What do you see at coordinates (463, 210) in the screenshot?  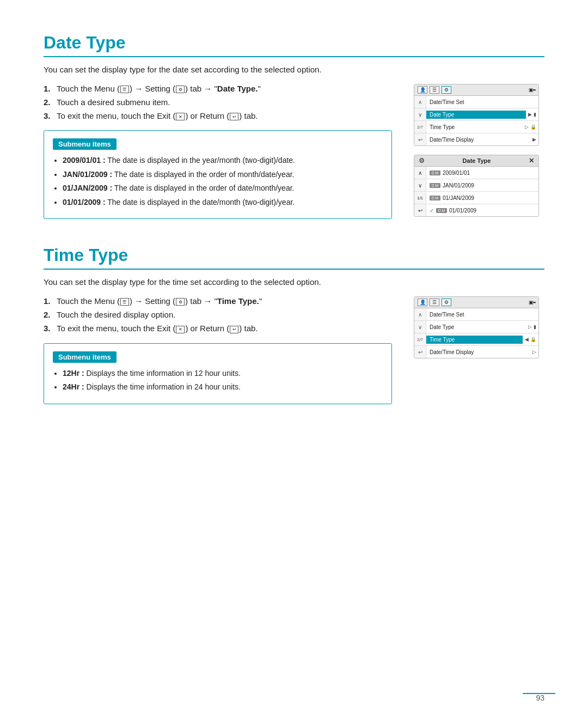 I see `date-value-4: 01/01/2009` at bounding box center [463, 210].